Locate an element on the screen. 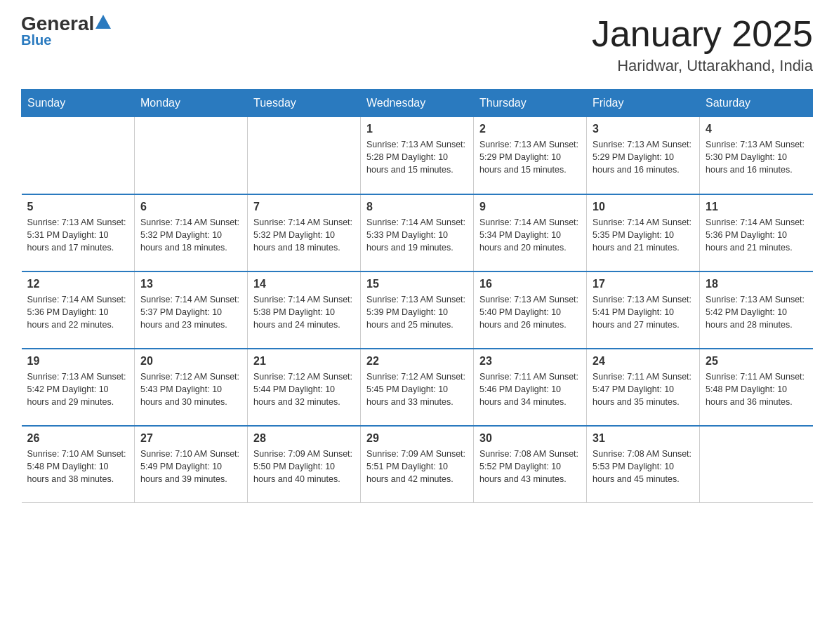  calendar-cell: 20Sunrise: 7:12 AM Sunset: 5:43 PM Dayli… is located at coordinates (191, 387).